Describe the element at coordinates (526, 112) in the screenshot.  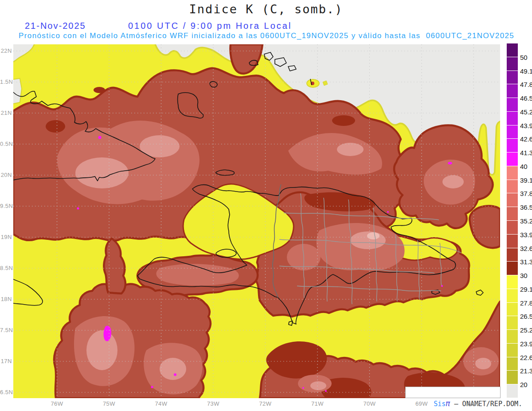
I see `colorbar-label: 45.2` at that location.